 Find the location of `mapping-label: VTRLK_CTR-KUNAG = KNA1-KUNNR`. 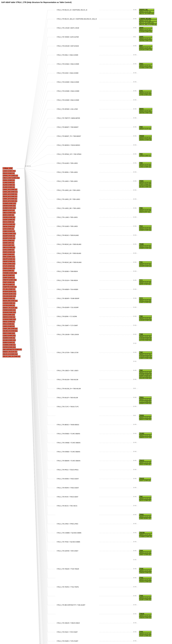

mapping-label: VTRLK_CTR-KUNAG = KNA1-KUNNR is located at coordinates (68, 64).